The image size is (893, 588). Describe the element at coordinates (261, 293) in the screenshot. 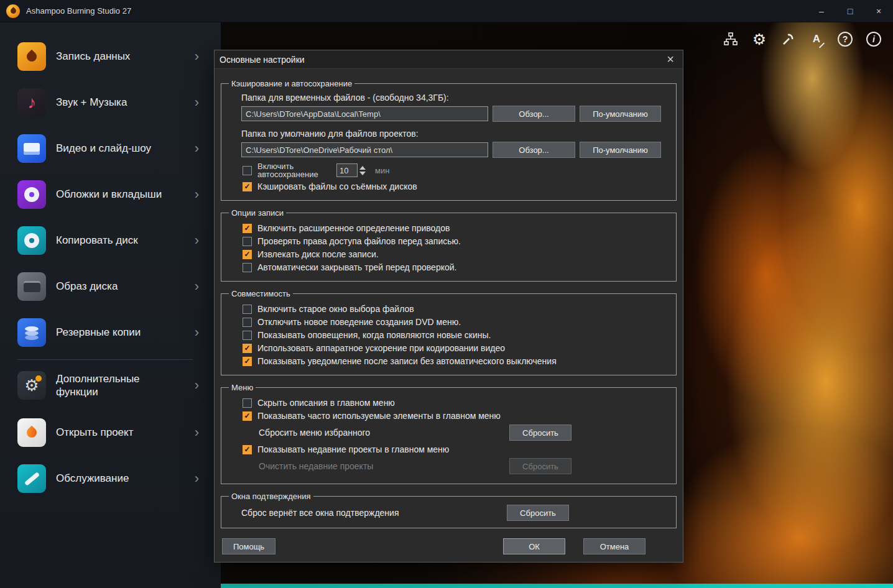

I see `group-legend: Совместимость` at that location.